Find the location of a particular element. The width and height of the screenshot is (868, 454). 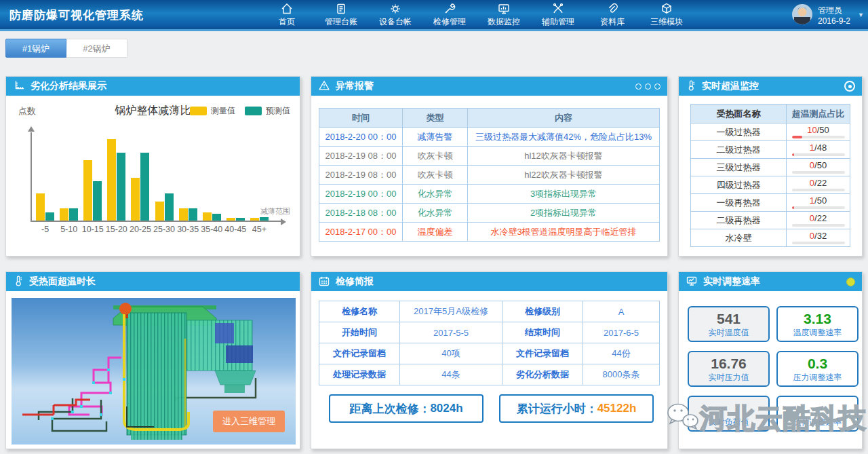

table-cell: 44条 is located at coordinates (452, 375).